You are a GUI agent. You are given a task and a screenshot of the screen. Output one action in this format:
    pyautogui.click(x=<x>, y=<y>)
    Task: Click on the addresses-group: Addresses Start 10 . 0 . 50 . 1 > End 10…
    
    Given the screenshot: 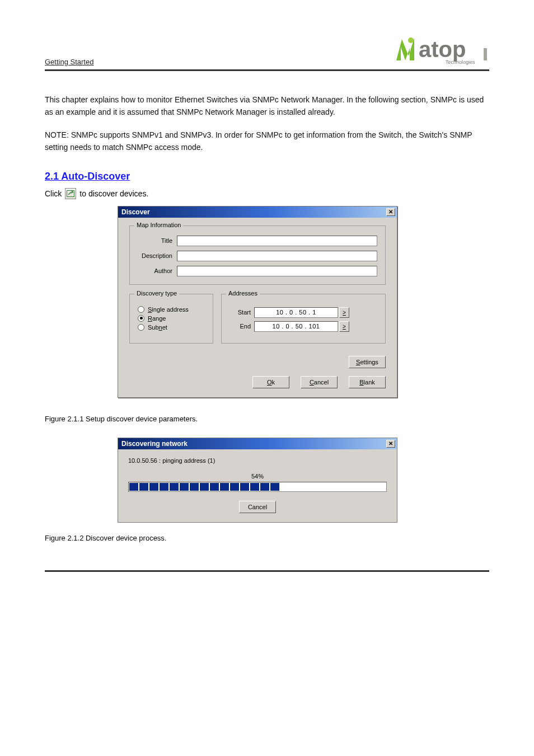 What is the action you would take?
    pyautogui.click(x=303, y=319)
    